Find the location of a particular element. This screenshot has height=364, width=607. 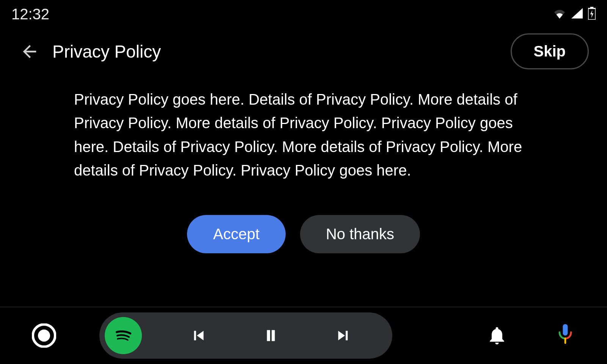

decline-button: No thanks is located at coordinates (360, 234).